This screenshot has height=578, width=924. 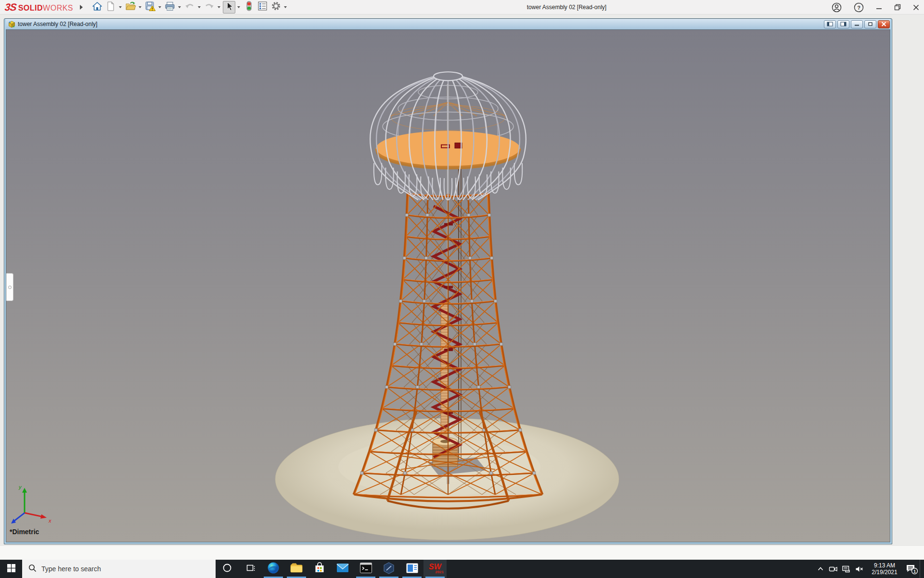 What do you see at coordinates (869, 569) in the screenshot?
I see `system-tray: 9:13 AM 2/19/2021 1` at bounding box center [869, 569].